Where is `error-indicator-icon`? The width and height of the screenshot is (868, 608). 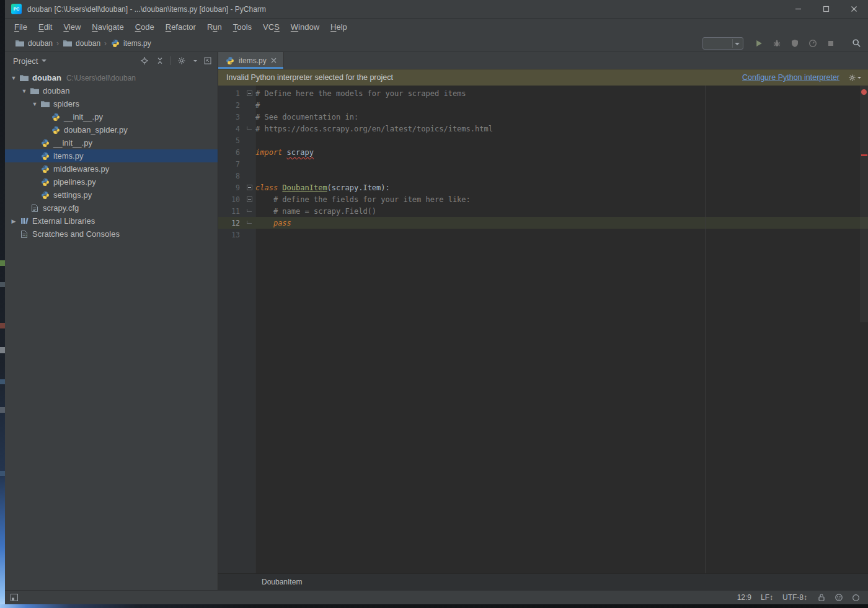
error-indicator-icon is located at coordinates (864, 92).